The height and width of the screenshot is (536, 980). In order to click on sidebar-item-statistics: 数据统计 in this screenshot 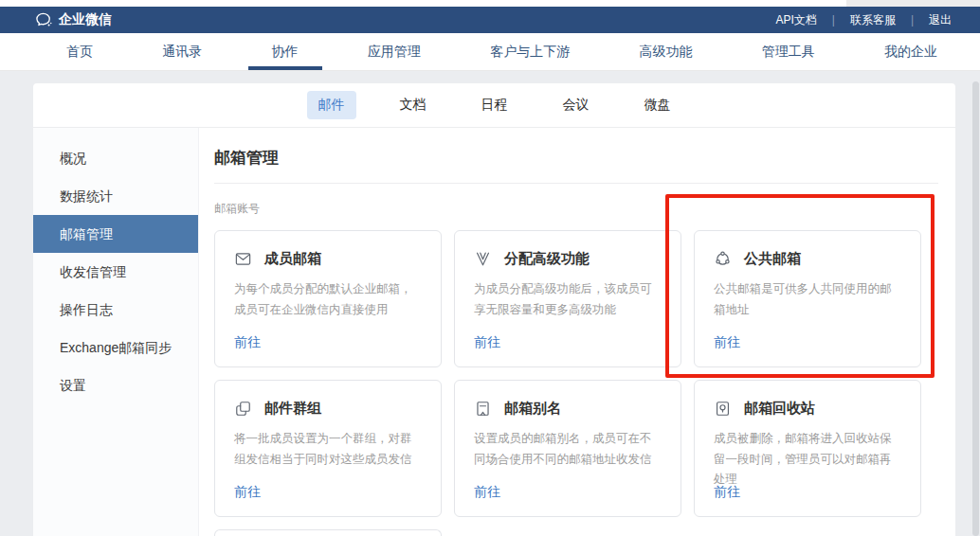, I will do `click(116, 196)`.